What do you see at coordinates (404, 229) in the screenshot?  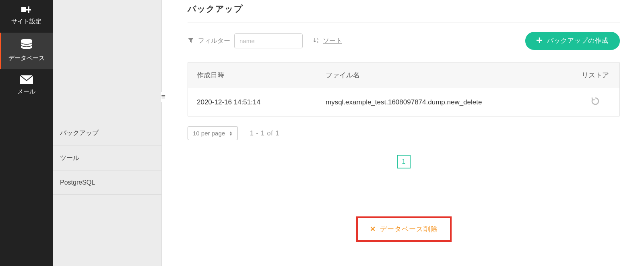 I see `delete-highlight-box: ✕ データベース削除` at bounding box center [404, 229].